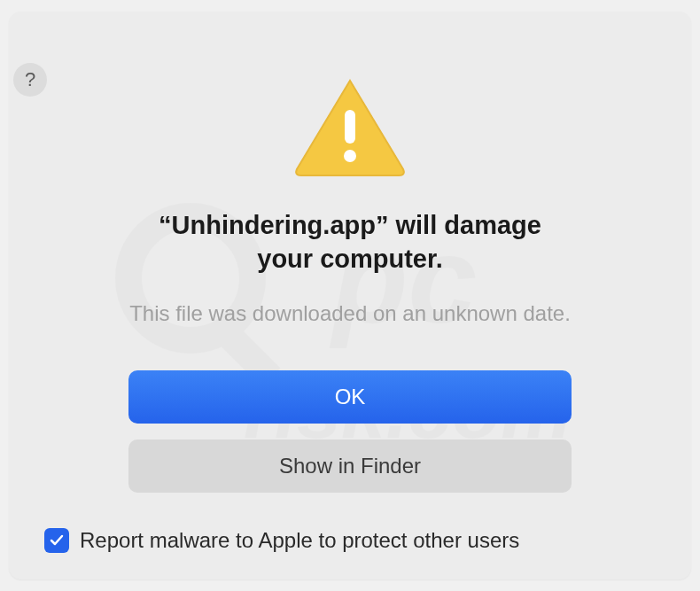 The height and width of the screenshot is (591, 700). I want to click on help-icon: ?, so click(30, 80).